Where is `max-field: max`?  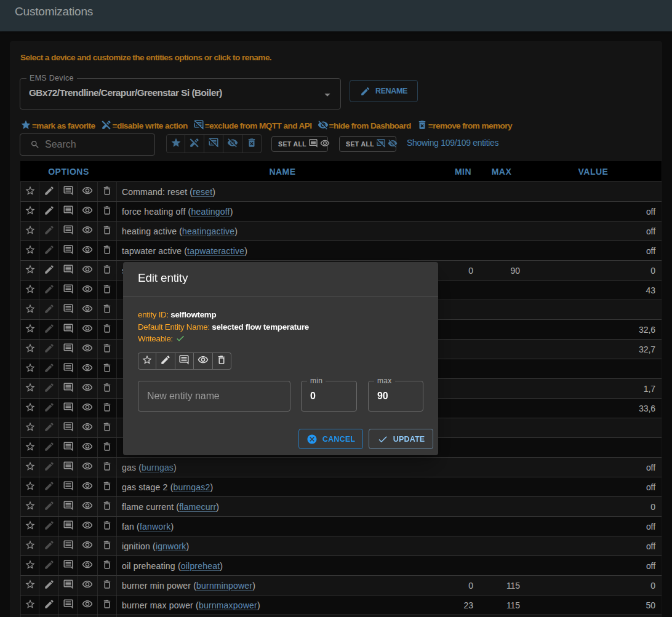
max-field: max is located at coordinates (396, 396).